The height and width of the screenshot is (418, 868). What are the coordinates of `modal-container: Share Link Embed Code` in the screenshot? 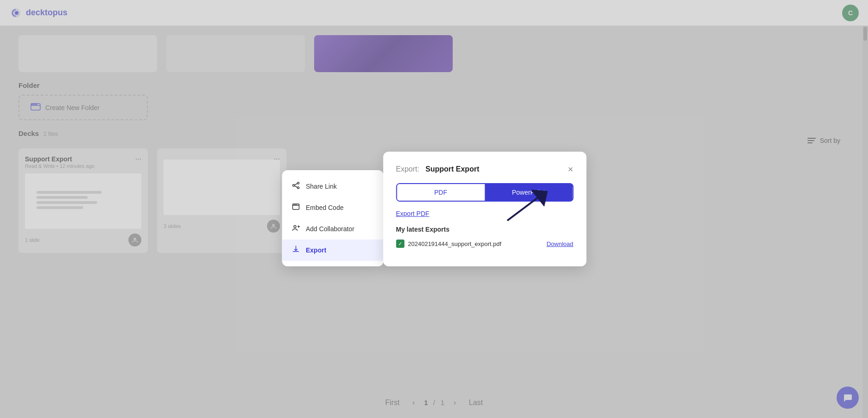 It's located at (434, 209).